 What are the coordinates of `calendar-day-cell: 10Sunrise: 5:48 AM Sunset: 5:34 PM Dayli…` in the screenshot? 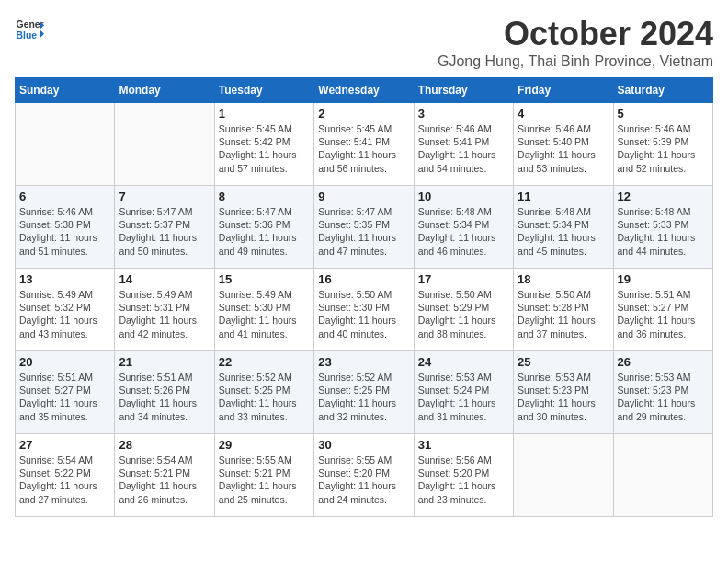 It's located at (463, 227).